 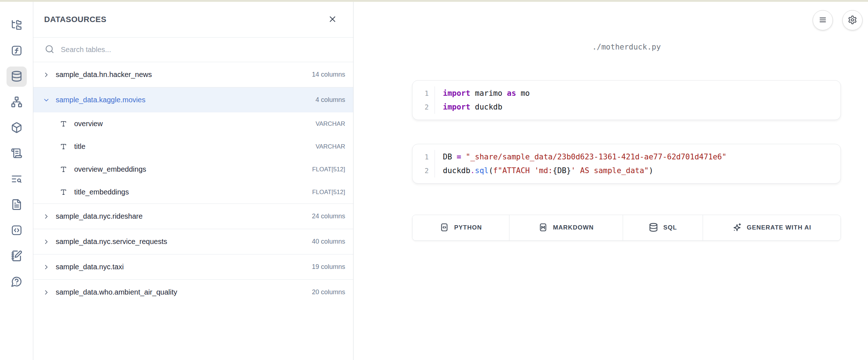 I want to click on sidebar-item-dependencies, so click(x=17, y=102).